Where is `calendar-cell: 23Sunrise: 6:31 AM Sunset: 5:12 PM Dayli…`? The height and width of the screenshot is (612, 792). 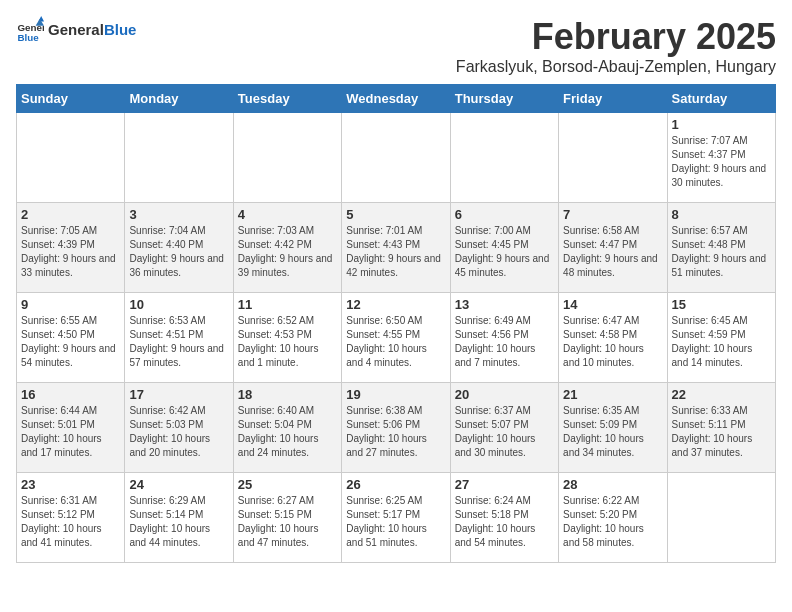
calendar-cell: 23Sunrise: 6:31 AM Sunset: 5:12 PM Dayli… is located at coordinates (71, 518).